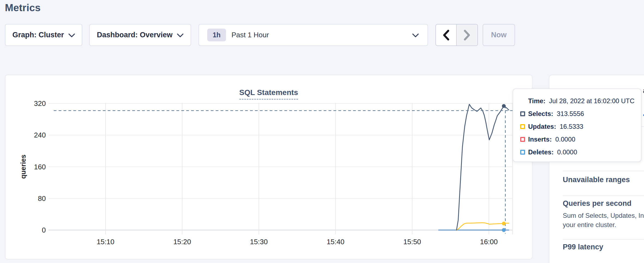  What do you see at coordinates (457, 35) in the screenshot?
I see `time-step-controls` at bounding box center [457, 35].